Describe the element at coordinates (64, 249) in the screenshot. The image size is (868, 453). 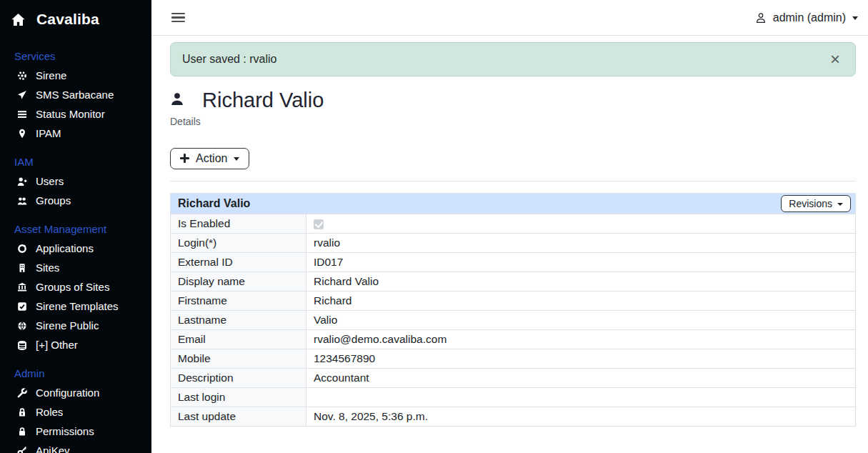
I see `sidebar-item-label: Applications` at that location.